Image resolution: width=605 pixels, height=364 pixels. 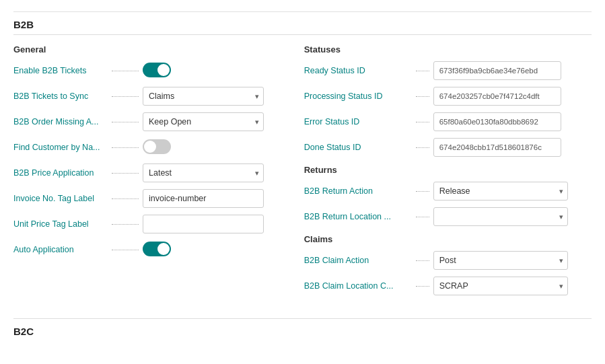 I want to click on label-b2b-return-location: B2B Return Location ..., so click(x=358, y=217).